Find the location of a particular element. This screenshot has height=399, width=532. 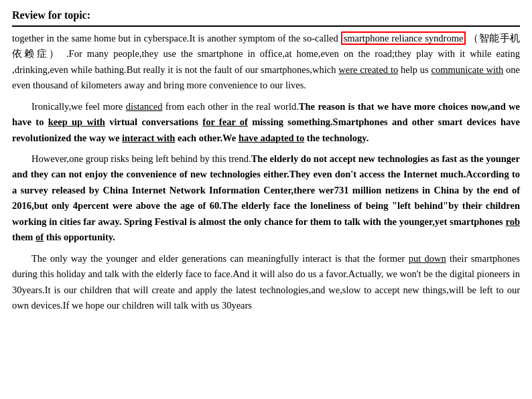

paragraph-2: Ironically,we feel more distanced from e… is located at coordinates (266, 123).